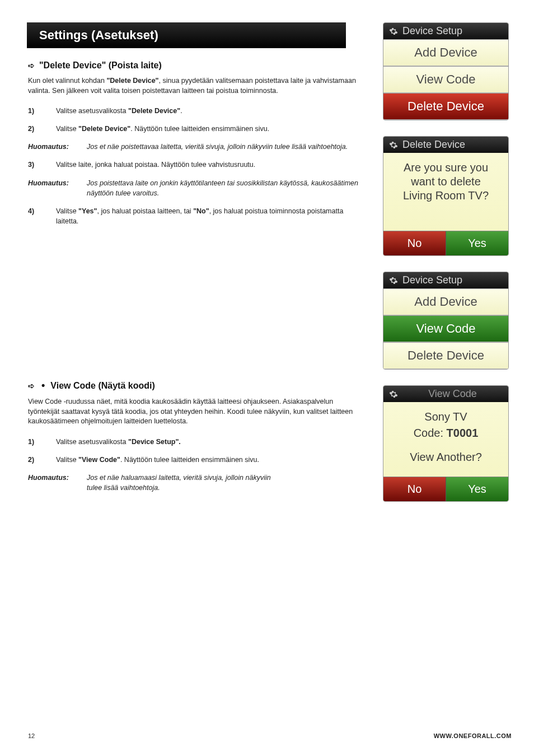 The width and height of the screenshot is (534, 756). What do you see at coordinates (224, 147) in the screenshot?
I see `note-text: Jos et näe poistettavaa laitetta, vierit…` at bounding box center [224, 147].